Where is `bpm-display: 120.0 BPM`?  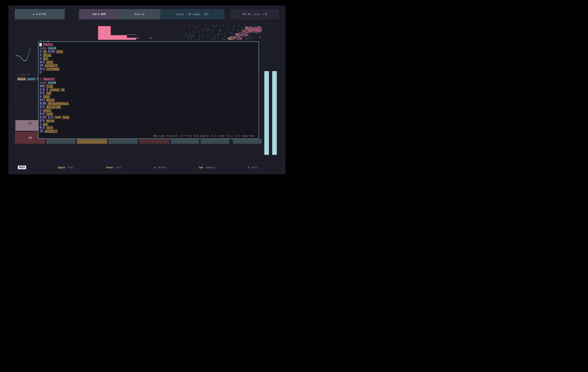 bpm-display: 120.0 BPM is located at coordinates (99, 14).